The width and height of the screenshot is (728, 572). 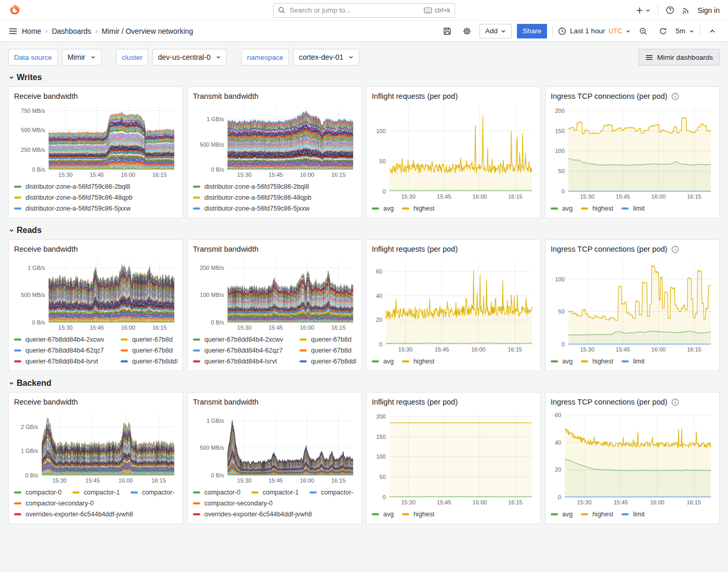 I want to click on datasource-dropdown: Mimir, so click(x=82, y=57).